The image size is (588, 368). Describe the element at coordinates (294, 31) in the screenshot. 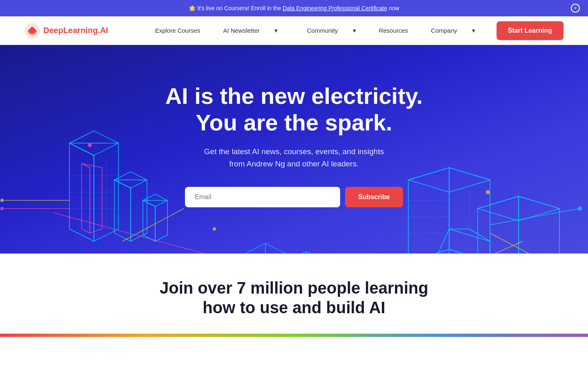

I see `main-nav: DeepLearning.AI Explore Courses AI Newsl…` at that location.